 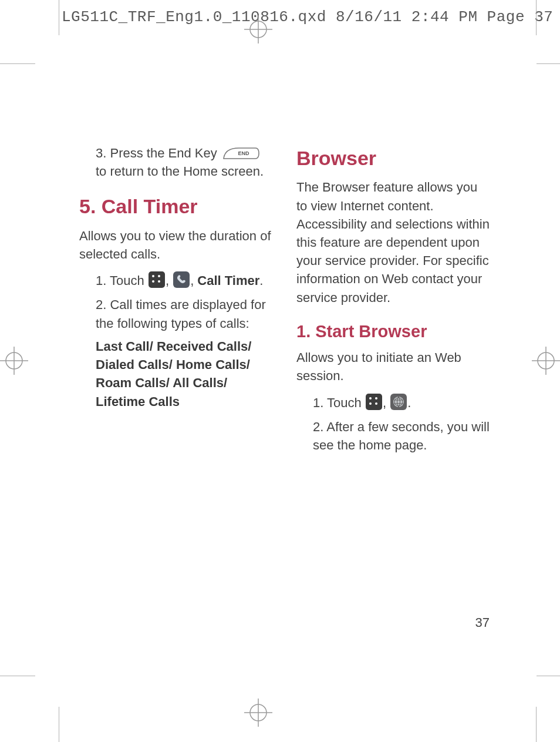 I want to click on slug-line: LG511C_TRF_Eng1.0_110816.qxd 8/16/11 2:4…, so click(x=311, y=17).